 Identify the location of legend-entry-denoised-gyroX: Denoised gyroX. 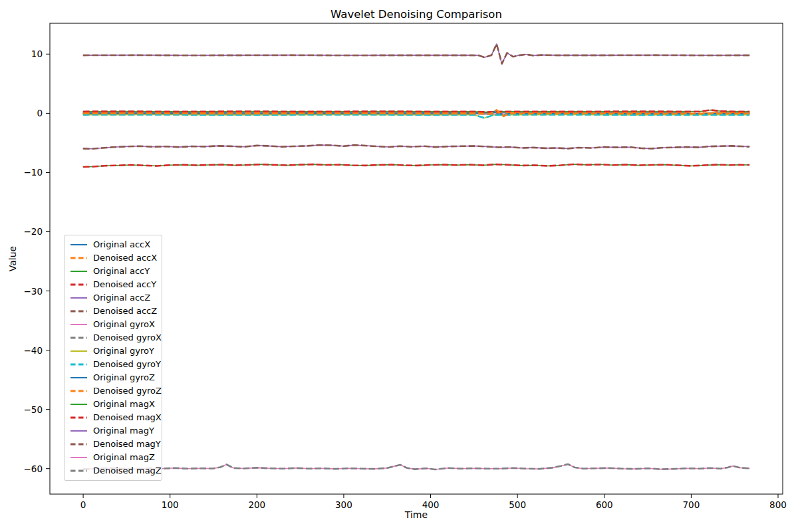
(114, 338).